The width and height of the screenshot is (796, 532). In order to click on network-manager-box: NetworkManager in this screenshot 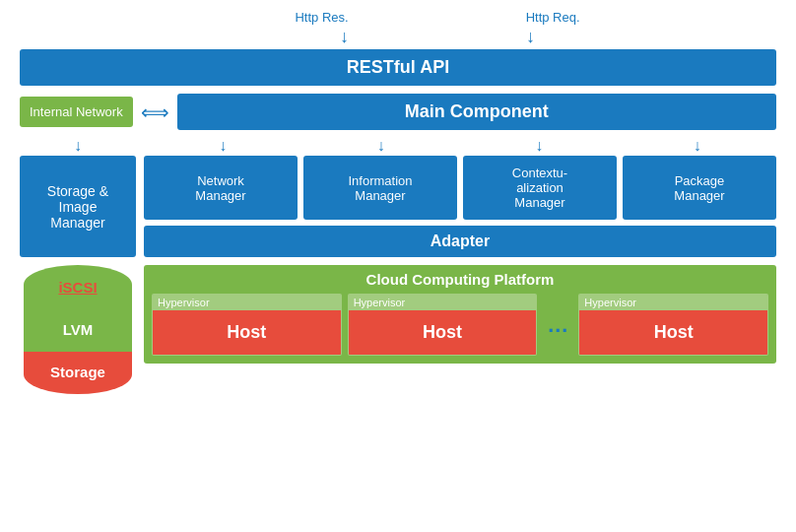, I will do `click(221, 187)`.